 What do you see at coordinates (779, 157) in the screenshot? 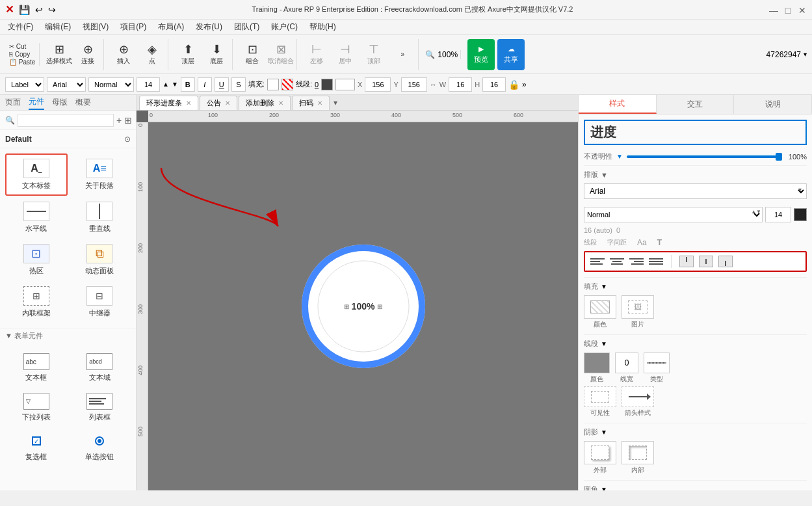
I see `opacity-slider-thumb` at bounding box center [779, 157].